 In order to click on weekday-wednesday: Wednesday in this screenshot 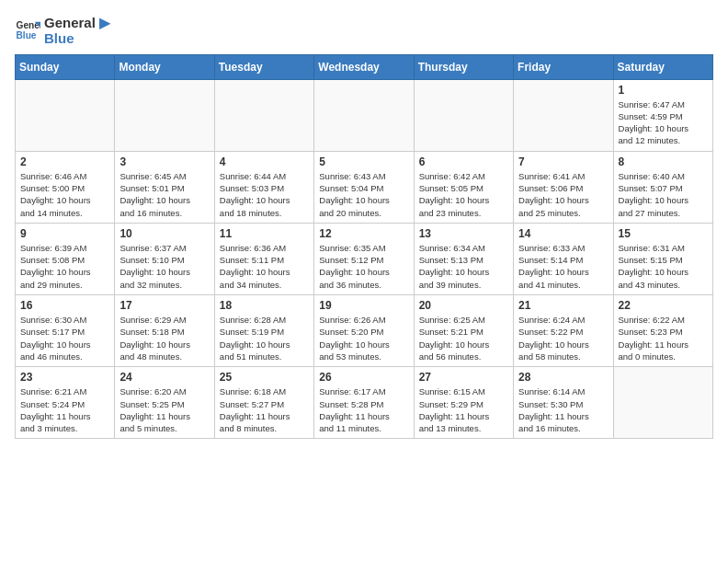, I will do `click(364, 66)`.